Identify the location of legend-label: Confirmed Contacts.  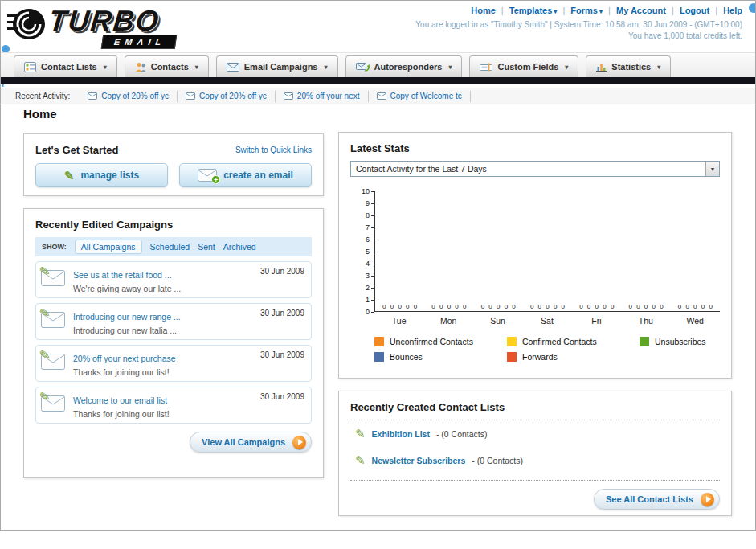
(559, 342).